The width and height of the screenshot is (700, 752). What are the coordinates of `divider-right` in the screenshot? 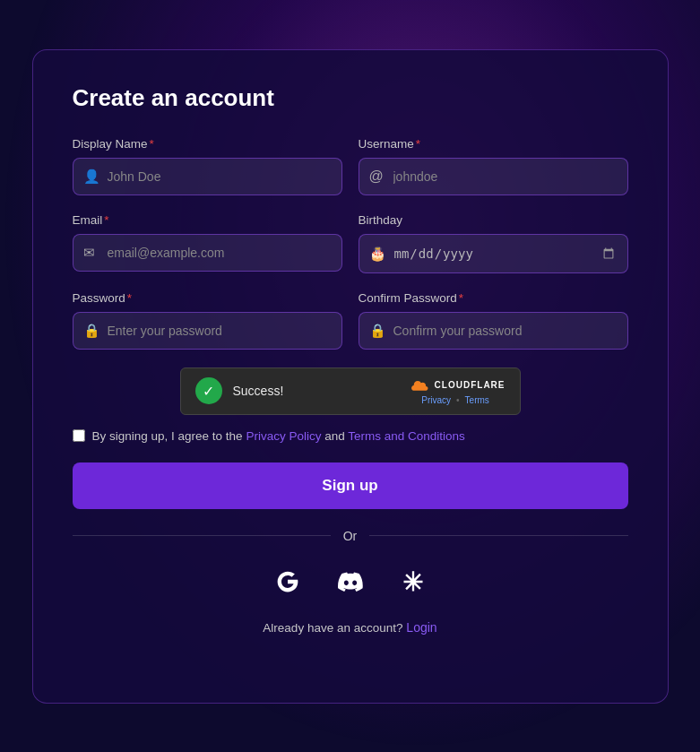 It's located at (498, 536).